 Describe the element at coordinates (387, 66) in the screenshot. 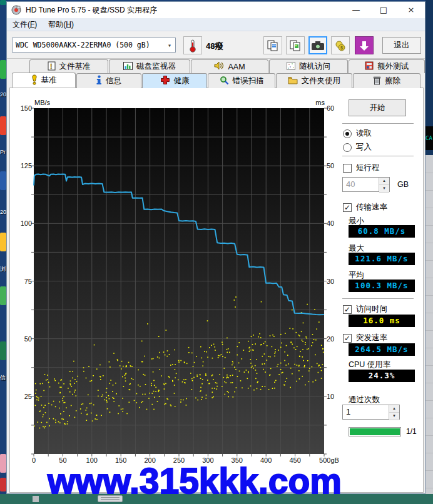

I see `tab-extra-tests: 额外测试` at that location.